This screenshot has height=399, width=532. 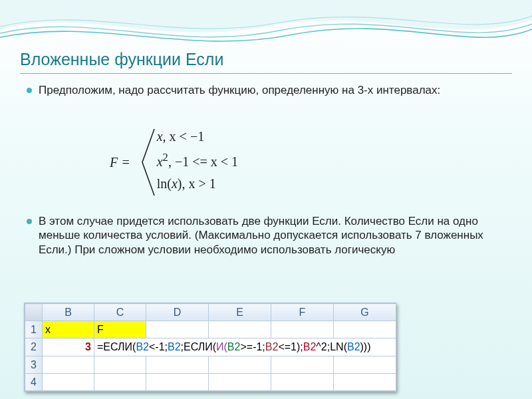 I want to click on col-header: B, so click(x=68, y=313).